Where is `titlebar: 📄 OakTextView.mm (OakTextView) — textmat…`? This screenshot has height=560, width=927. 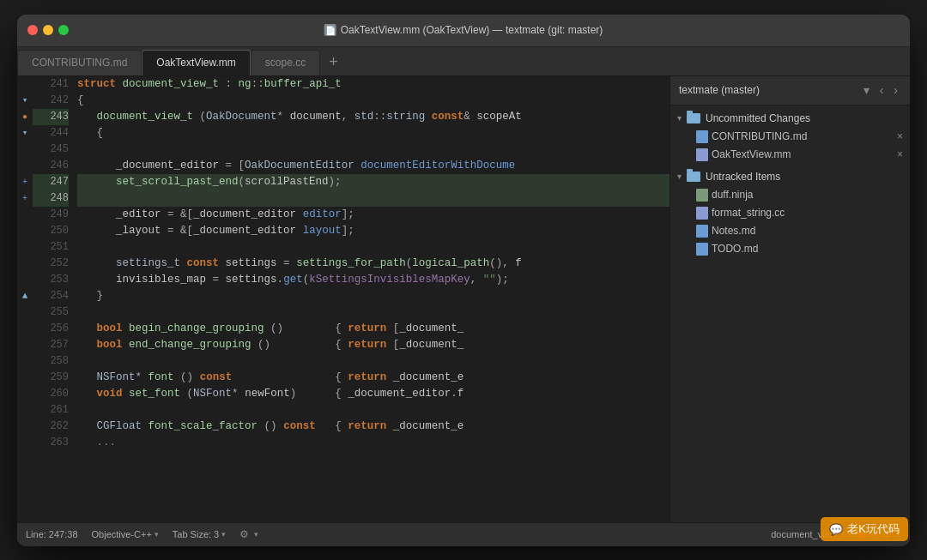 titlebar: 📄 OakTextView.mm (OakTextView) — textmat… is located at coordinates (464, 31).